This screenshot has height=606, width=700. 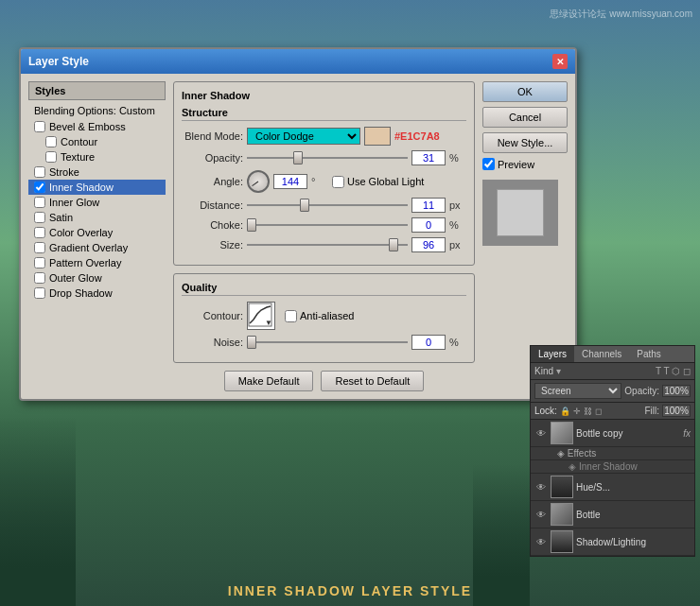 What do you see at coordinates (298, 158) in the screenshot?
I see `opacity-thumb` at bounding box center [298, 158].